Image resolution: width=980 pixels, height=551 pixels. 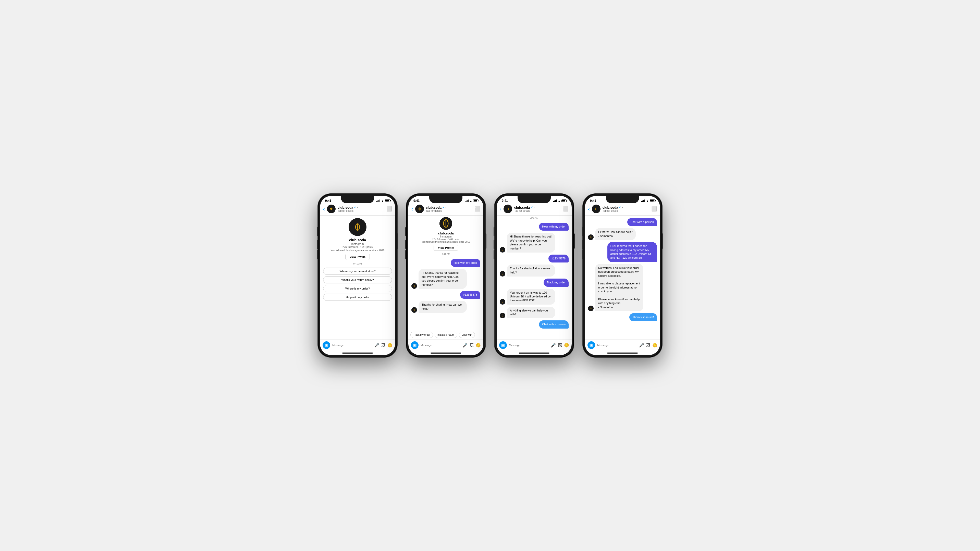 I want to click on gallery-icon-1: 🖼, so click(x=383, y=345).